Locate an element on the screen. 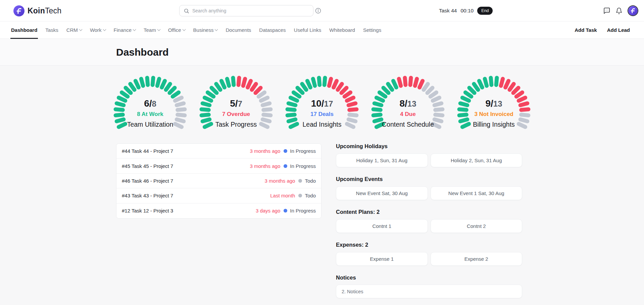 This screenshot has height=305, width=644. nav-item-business: Business is located at coordinates (205, 30).